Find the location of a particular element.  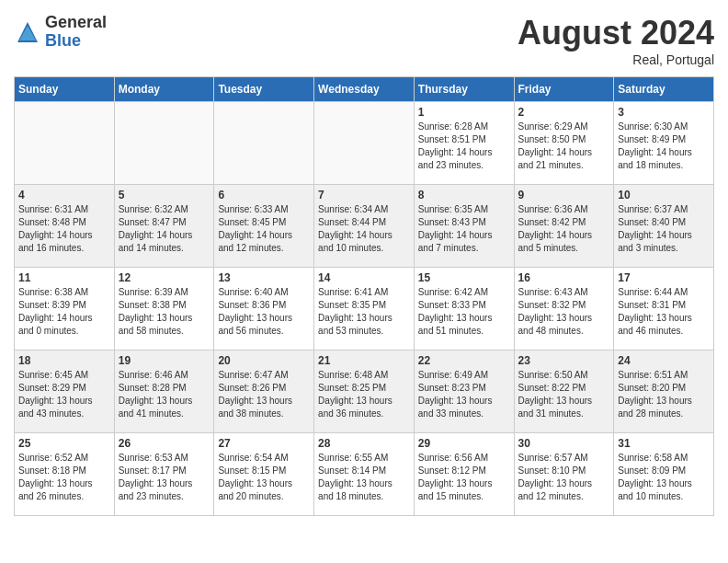

day-cell: 13Sunrise: 6:40 AMSunset: 8:36 PMDayligh… is located at coordinates (265, 309).